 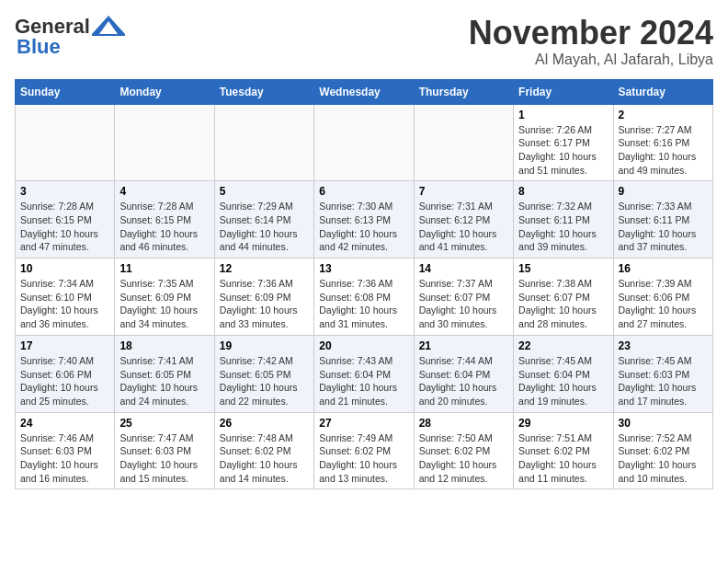 I want to click on calendar-cell: 20Sunrise: 7:43 AM Sunset: 6:04 PM Dayli…, so click(x=364, y=373).